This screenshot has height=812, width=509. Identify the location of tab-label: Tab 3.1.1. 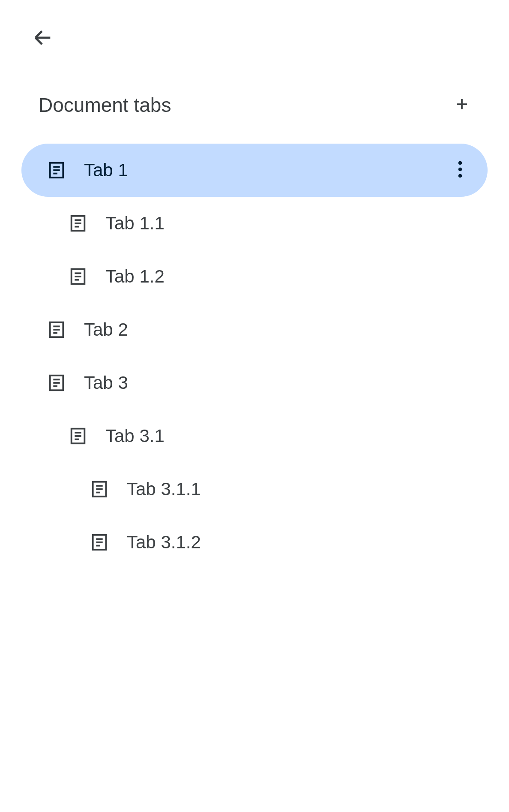
(164, 489).